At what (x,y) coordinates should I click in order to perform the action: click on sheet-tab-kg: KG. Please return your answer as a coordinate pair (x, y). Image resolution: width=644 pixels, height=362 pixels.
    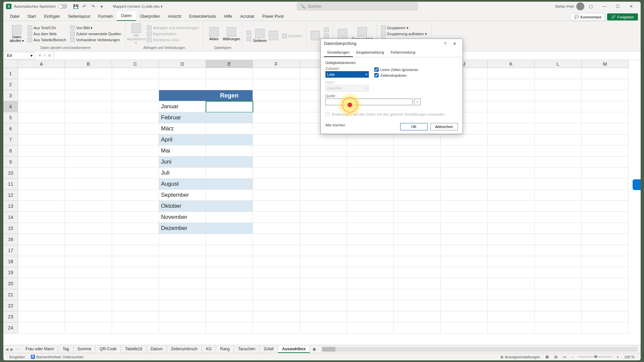
    Looking at the image, I should click on (209, 349).